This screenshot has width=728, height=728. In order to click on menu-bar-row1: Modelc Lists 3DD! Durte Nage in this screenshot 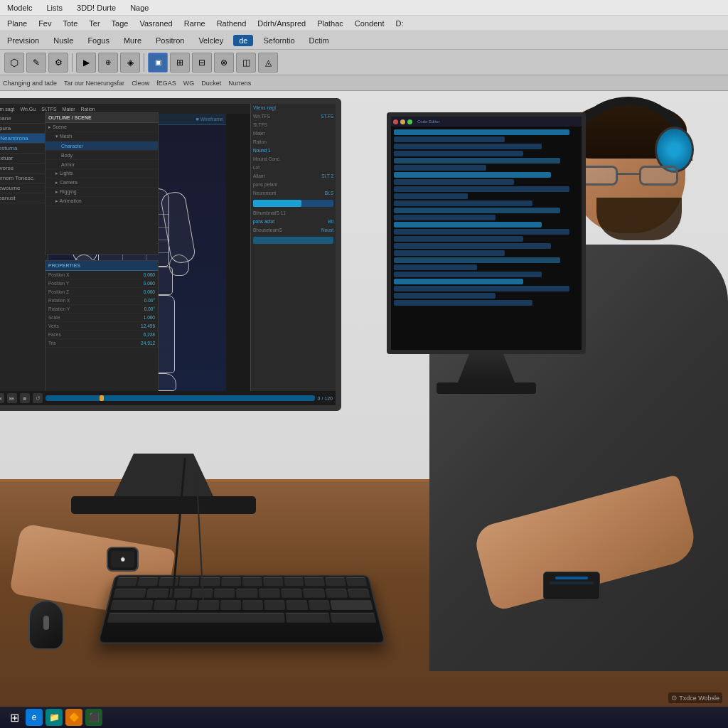, I will do `click(364, 8)`.